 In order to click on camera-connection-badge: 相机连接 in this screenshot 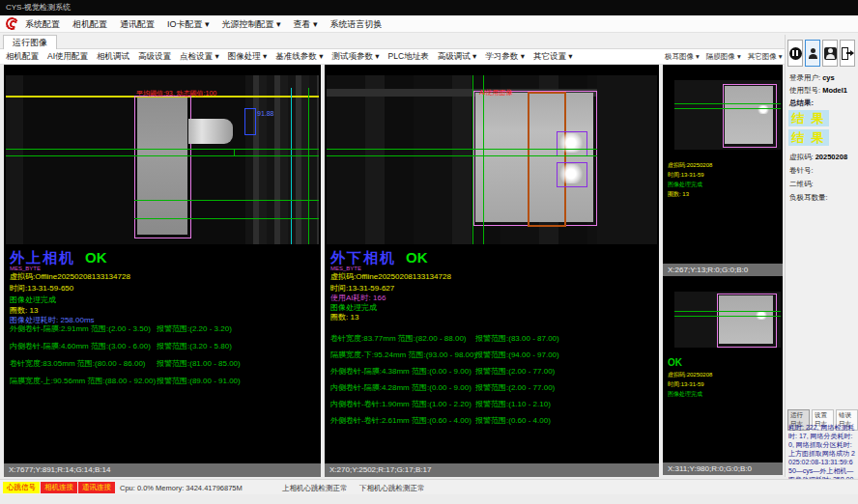, I will do `click(59, 488)`.